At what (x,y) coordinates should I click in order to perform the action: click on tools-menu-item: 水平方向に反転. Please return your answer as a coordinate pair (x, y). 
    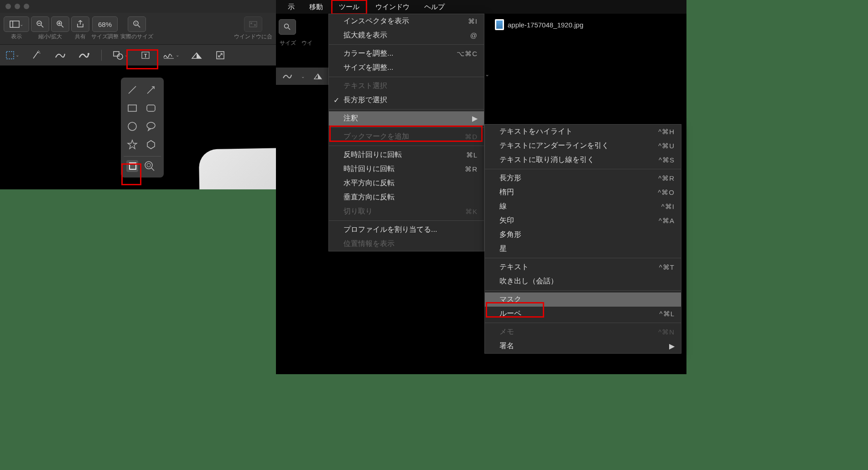
    Looking at the image, I should click on (406, 183).